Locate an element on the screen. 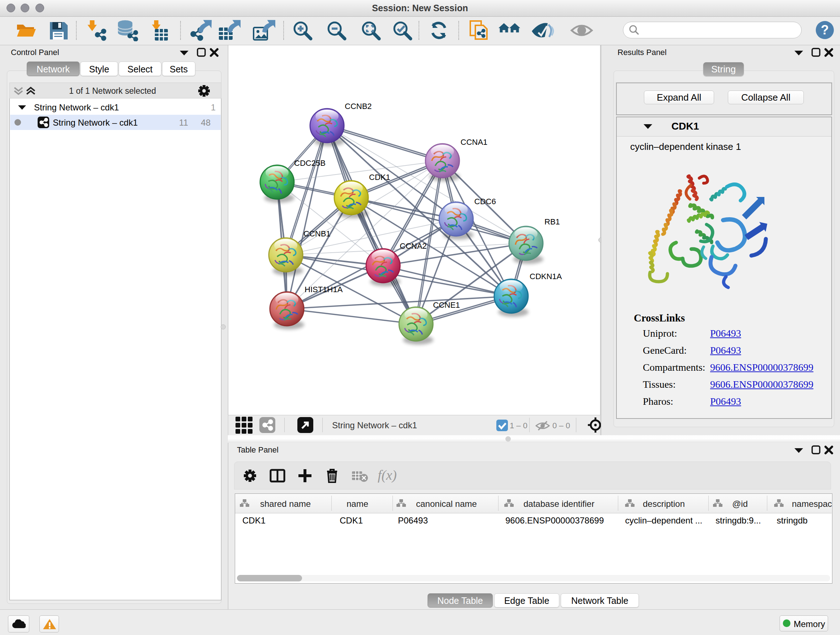 Image resolution: width=840 pixels, height=635 pixels. svg-text: CCNA2 is located at coordinates (413, 246).